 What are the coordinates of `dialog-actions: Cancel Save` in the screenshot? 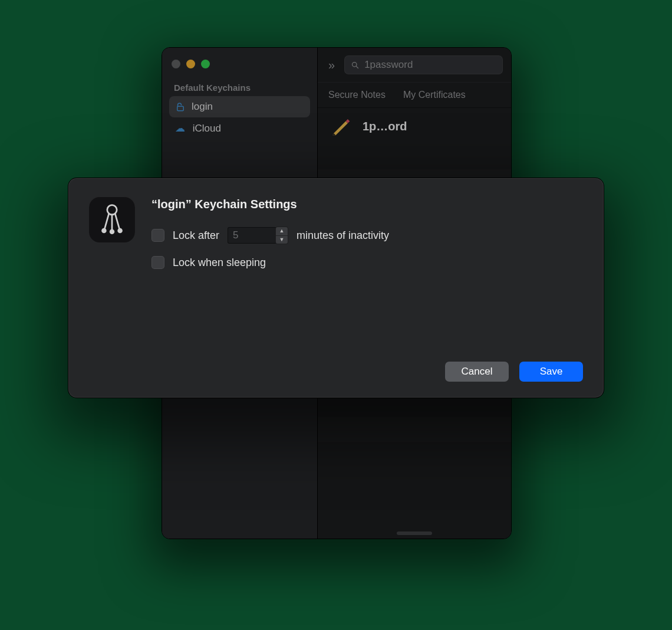 It's located at (336, 372).